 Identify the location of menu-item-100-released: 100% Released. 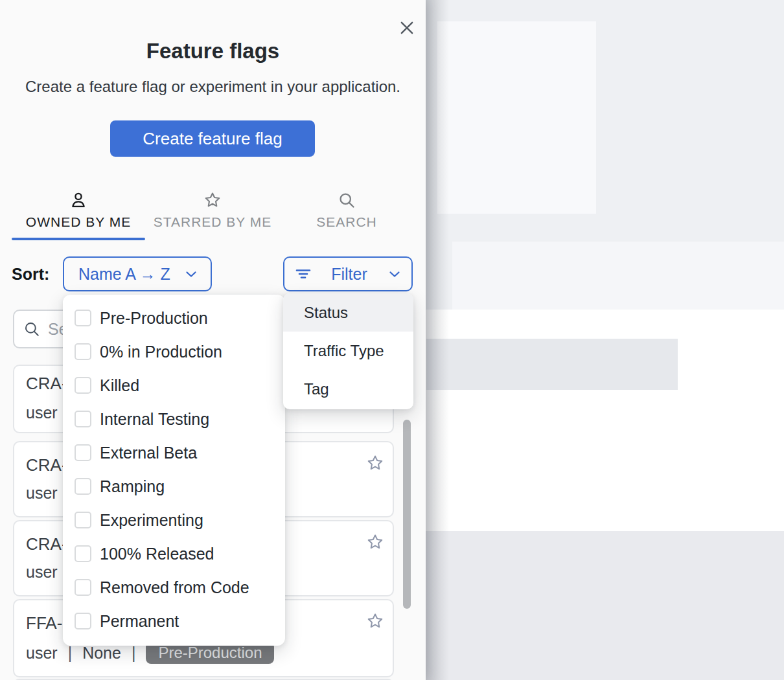
(174, 554).